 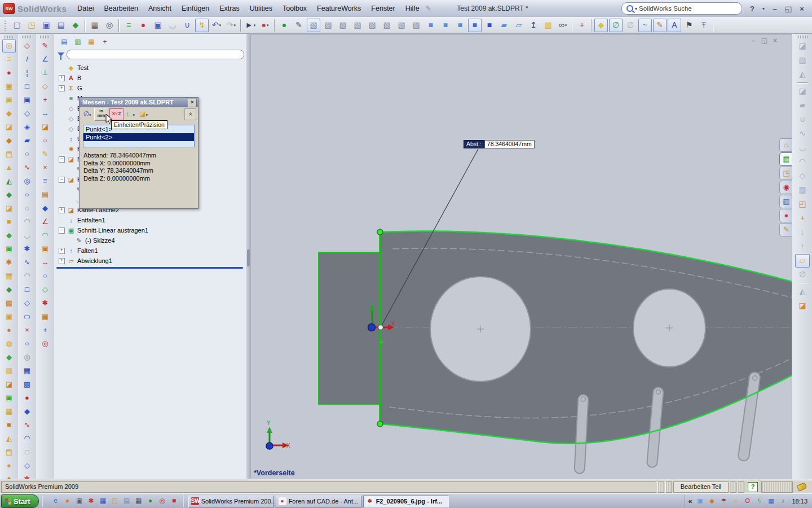 I want to click on unfold-tool-icon: ↓, so click(x=802, y=233).